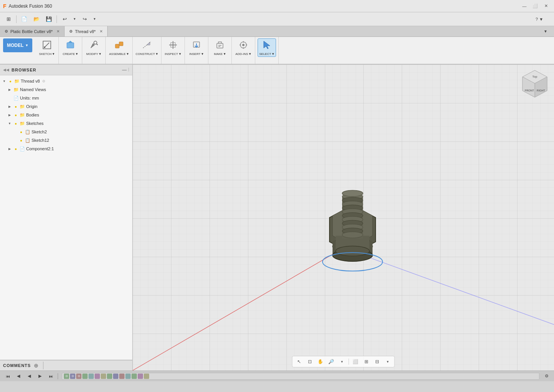  What do you see at coordinates (4, 81) in the screenshot?
I see `expand-thread-v8: ▼` at bounding box center [4, 81].